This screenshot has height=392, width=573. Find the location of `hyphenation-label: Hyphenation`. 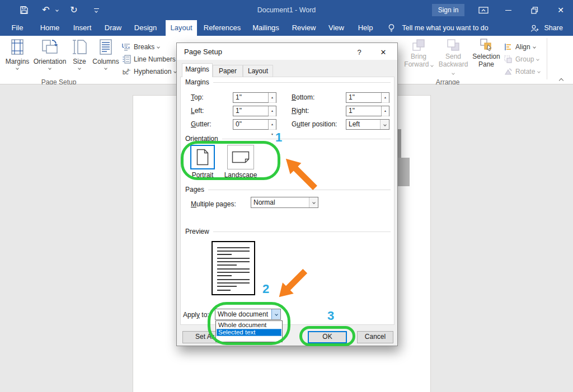

hyphenation-label: Hyphenation is located at coordinates (152, 72).